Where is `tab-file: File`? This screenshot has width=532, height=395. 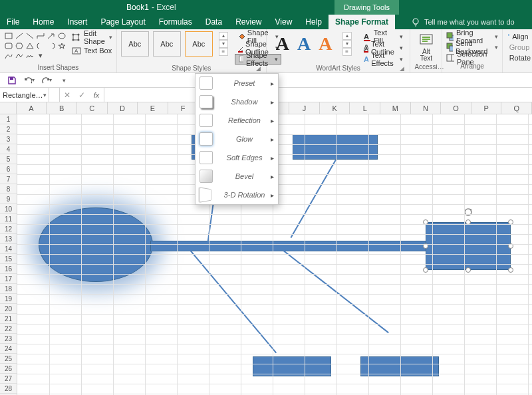 tab-file: File is located at coordinates (13, 22).